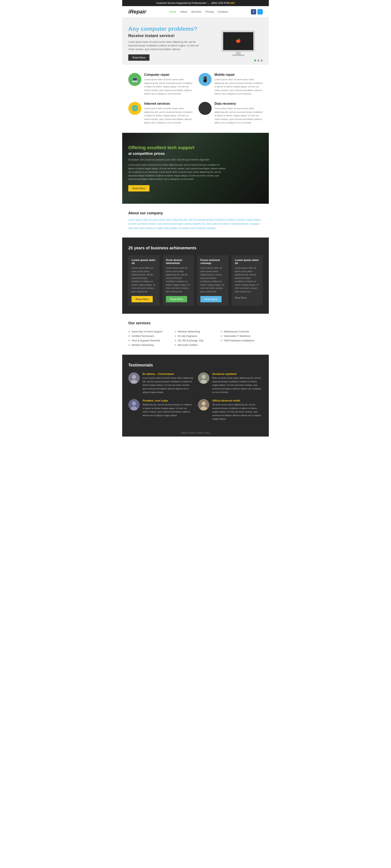  I want to click on service-label-virus: Virus & Spyware Removal, so click(146, 341).